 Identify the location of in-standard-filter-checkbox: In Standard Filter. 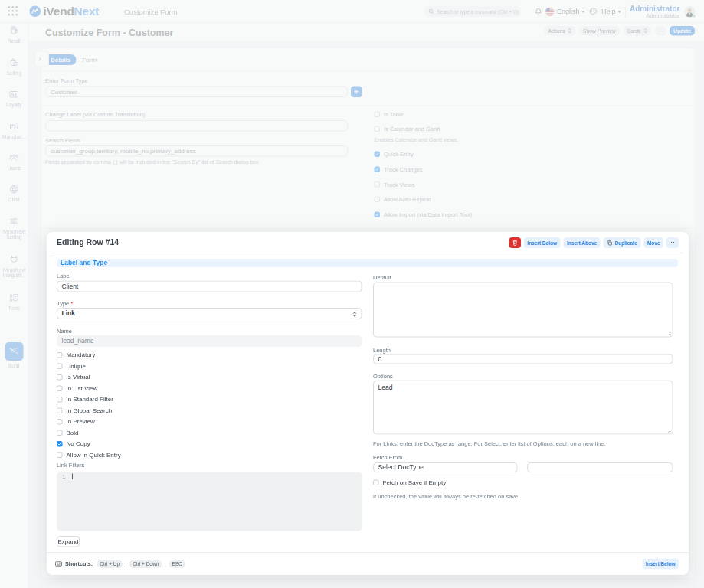
(85, 400).